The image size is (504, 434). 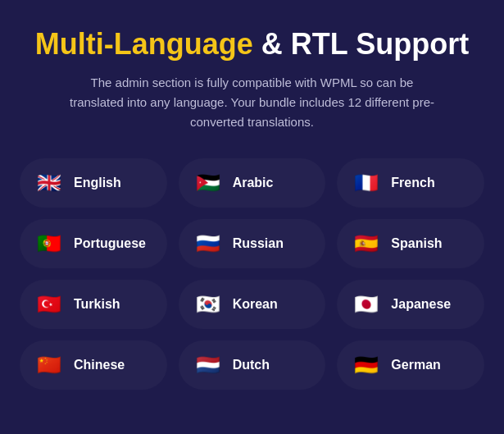 What do you see at coordinates (49, 183) in the screenshot?
I see `flag-en: 🇬🇧` at bounding box center [49, 183].